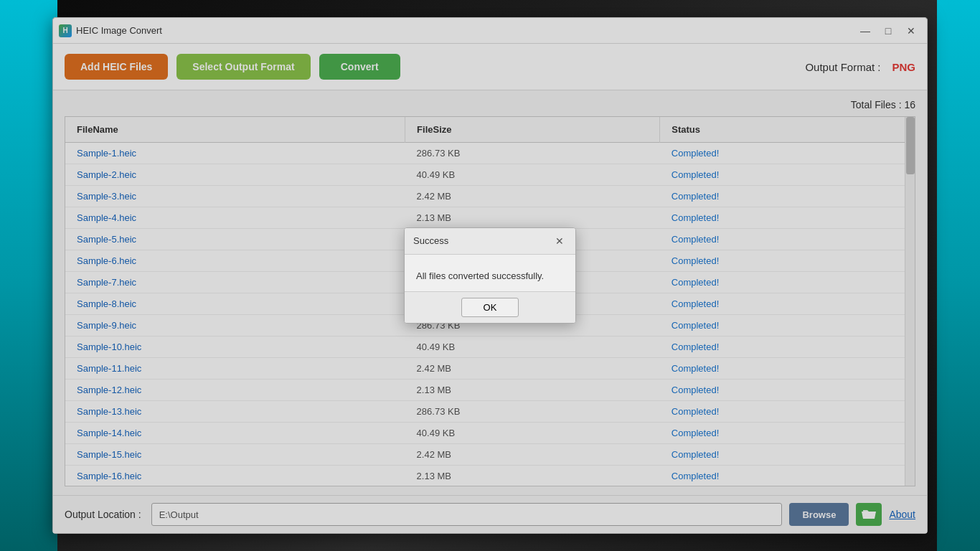 This screenshot has height=551, width=980. I want to click on ok-button: OK, so click(491, 307).